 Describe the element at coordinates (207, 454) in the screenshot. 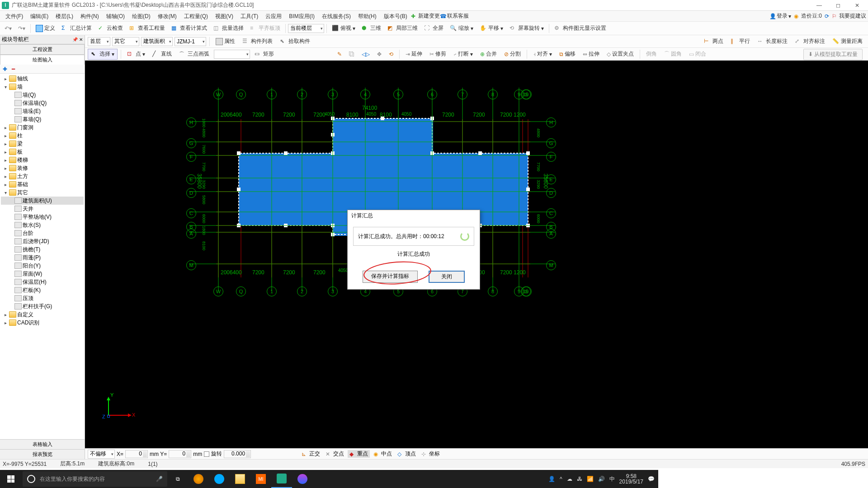

I see `rotate-checkbox` at that location.